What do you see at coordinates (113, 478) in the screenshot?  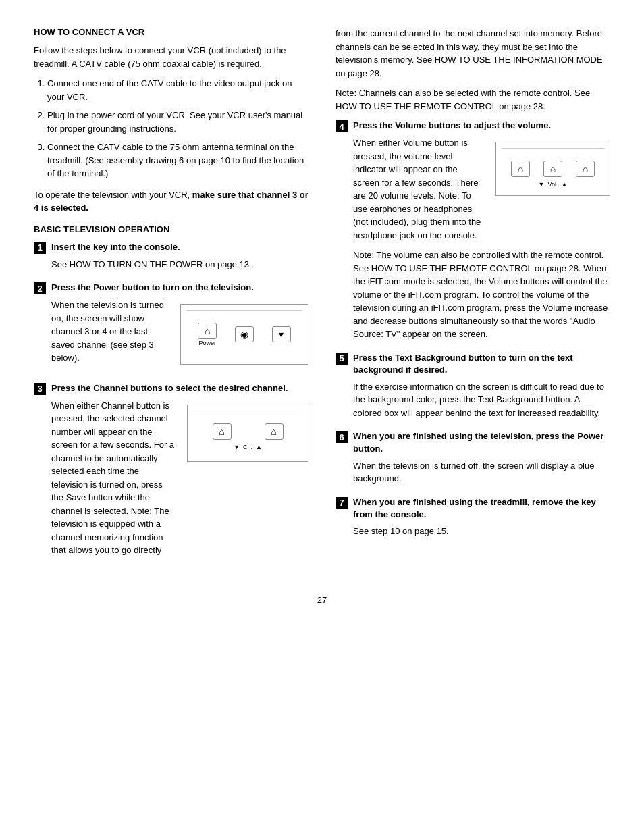 I see `step-3-text: When either Channel button is pressed, t…` at bounding box center [113, 478].